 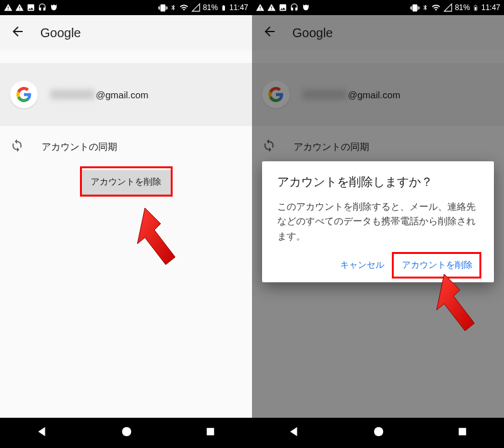 What do you see at coordinates (122, 95) in the screenshot?
I see `email-suffix: @gmail.com` at bounding box center [122, 95].